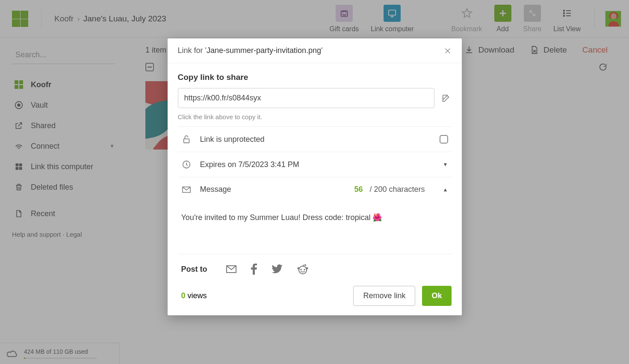 The height and width of the screenshot is (364, 629). What do you see at coordinates (194, 296) in the screenshot?
I see `views-count: 0 views` at bounding box center [194, 296].